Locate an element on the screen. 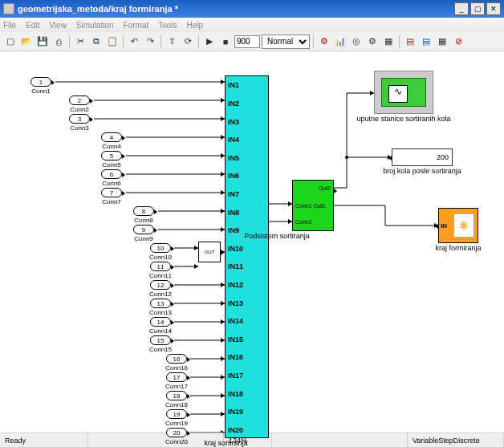 The width and height of the screenshot is (504, 447). inport-conn15: 15Conn15 is located at coordinates (161, 344).